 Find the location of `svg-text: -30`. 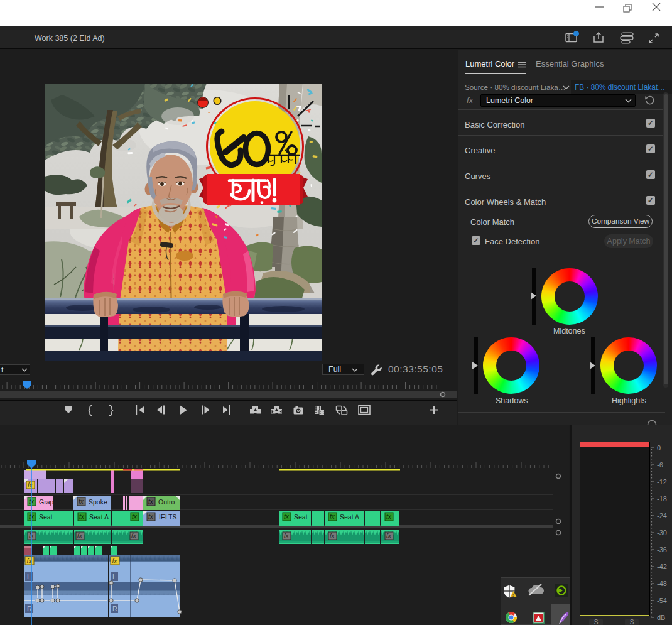

svg-text: -30 is located at coordinates (662, 533).